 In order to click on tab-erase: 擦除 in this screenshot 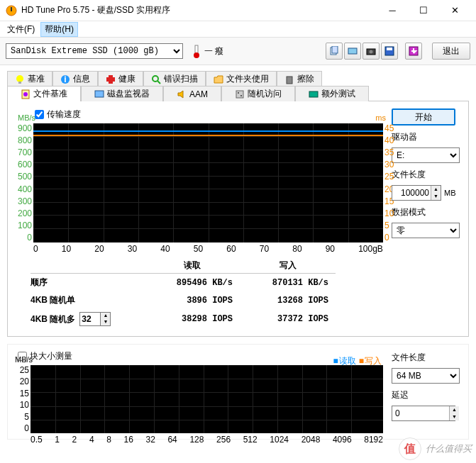, I will do `click(299, 79)`.